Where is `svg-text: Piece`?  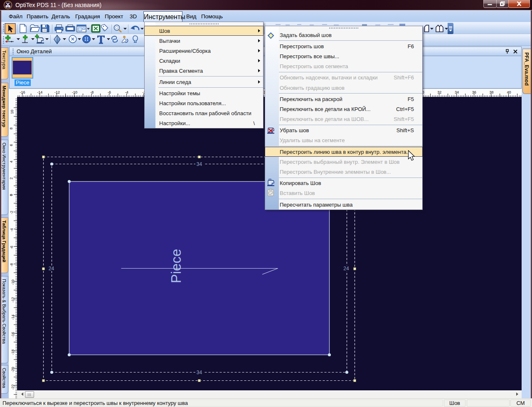
svg-text: Piece is located at coordinates (176, 266).